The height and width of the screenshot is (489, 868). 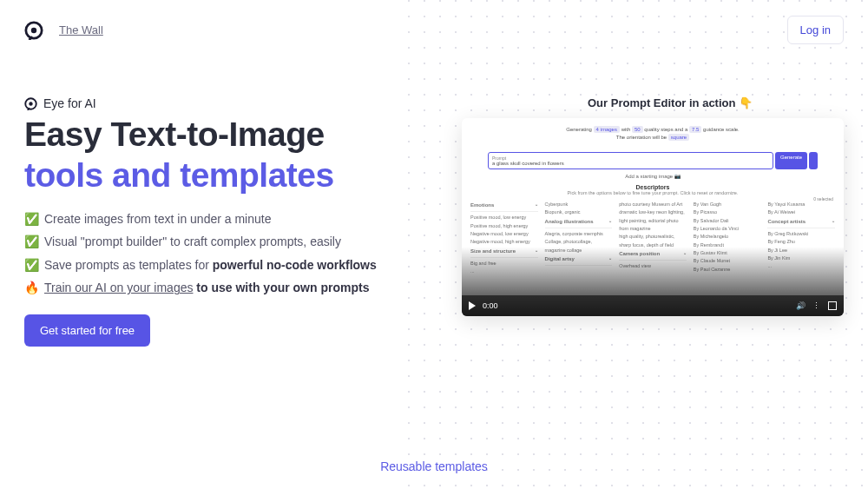 I want to click on descriptor-item: Biopunk, organic, so click(x=579, y=212).